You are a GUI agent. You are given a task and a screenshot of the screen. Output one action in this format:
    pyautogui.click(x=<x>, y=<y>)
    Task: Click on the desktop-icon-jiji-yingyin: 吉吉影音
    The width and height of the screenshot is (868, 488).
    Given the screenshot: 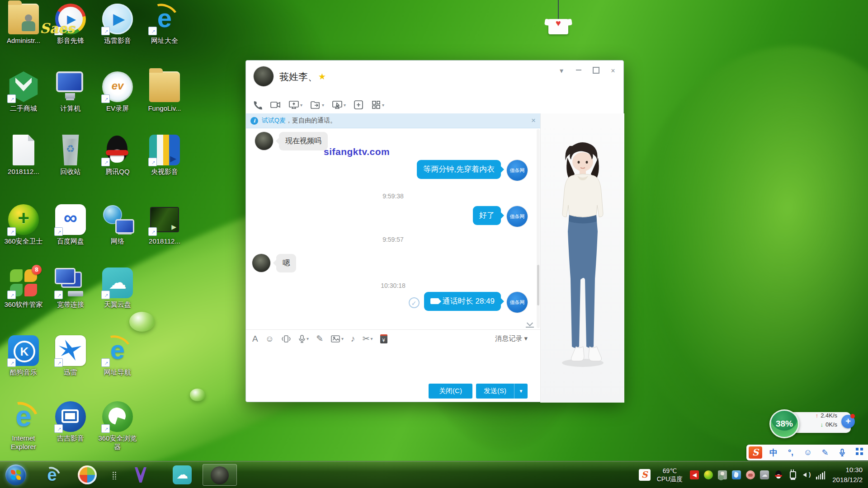 What is the action you would take?
    pyautogui.click(x=71, y=422)
    